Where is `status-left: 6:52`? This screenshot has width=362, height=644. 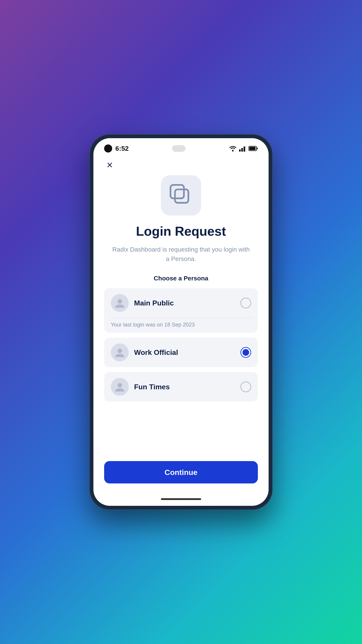
status-left: 6:52 is located at coordinates (116, 148).